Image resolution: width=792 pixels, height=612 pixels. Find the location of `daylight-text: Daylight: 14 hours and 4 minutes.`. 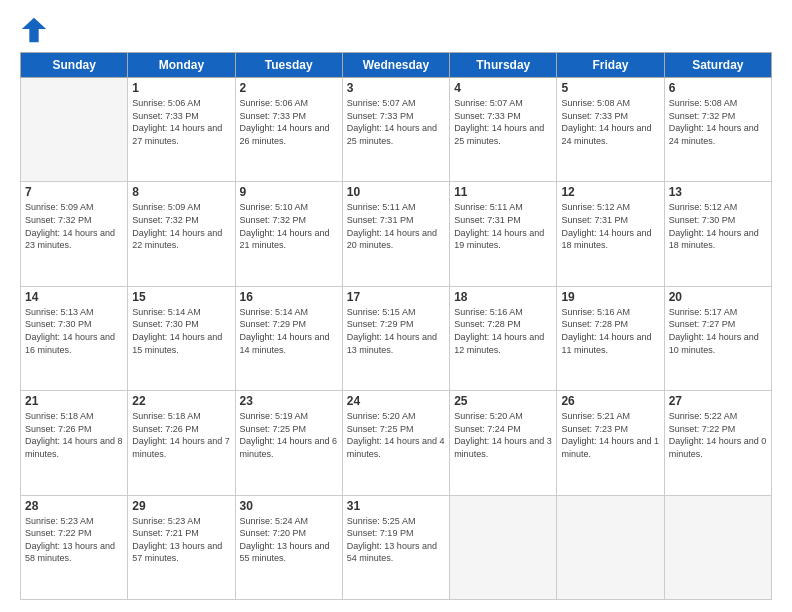

daylight-text: Daylight: 14 hours and 4 minutes. is located at coordinates (396, 448).